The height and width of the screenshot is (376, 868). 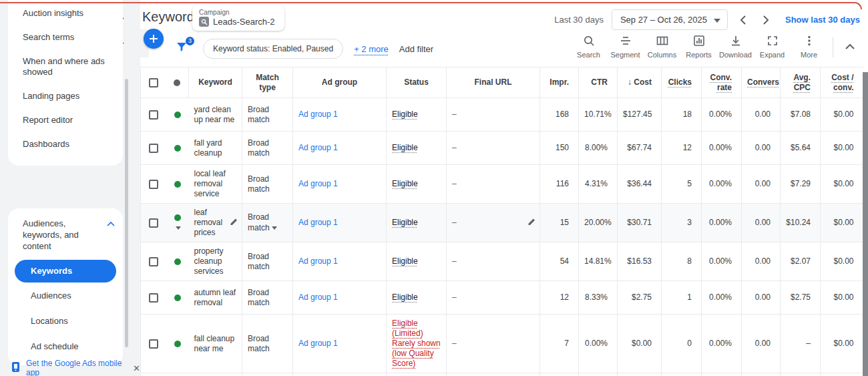 I want to click on sidebar-item-auction-insights: Auction insights, so click(x=65, y=13).